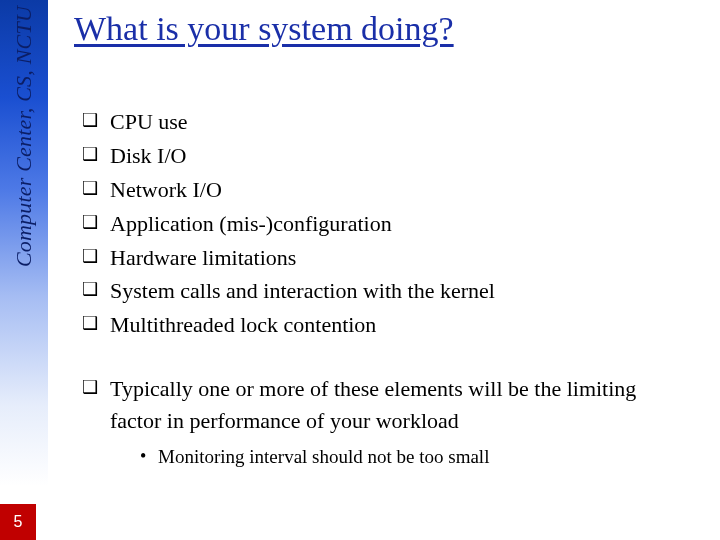  What do you see at coordinates (302, 290) in the screenshot?
I see `list-item-text: System calls and interaction with the ke…` at bounding box center [302, 290].